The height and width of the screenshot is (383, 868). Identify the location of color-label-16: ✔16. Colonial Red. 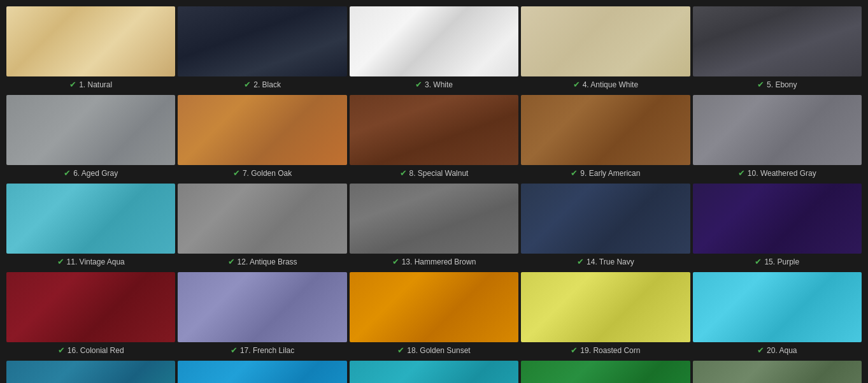
(91, 350).